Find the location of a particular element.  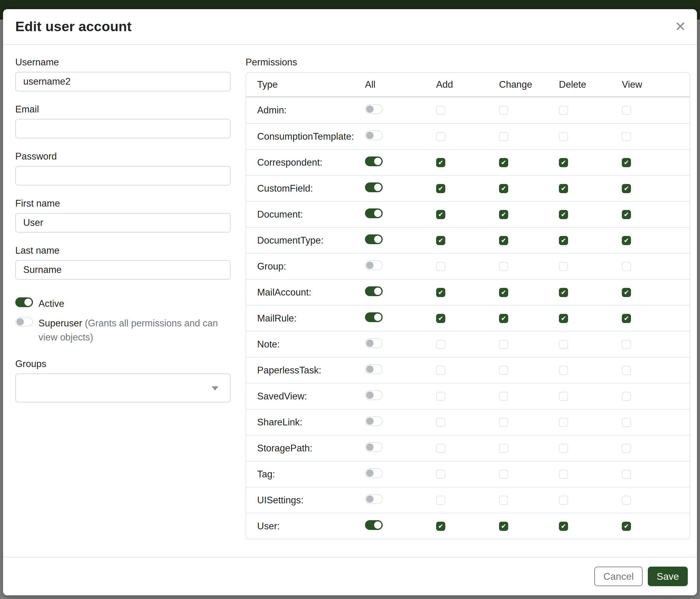

cancel-button: Cancel is located at coordinates (618, 576).